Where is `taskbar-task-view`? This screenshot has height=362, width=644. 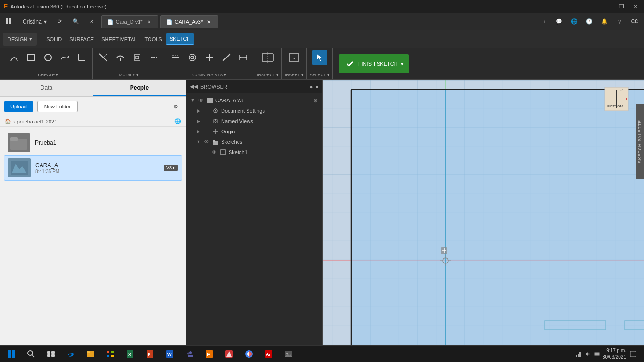 taskbar-task-view is located at coordinates (51, 354).